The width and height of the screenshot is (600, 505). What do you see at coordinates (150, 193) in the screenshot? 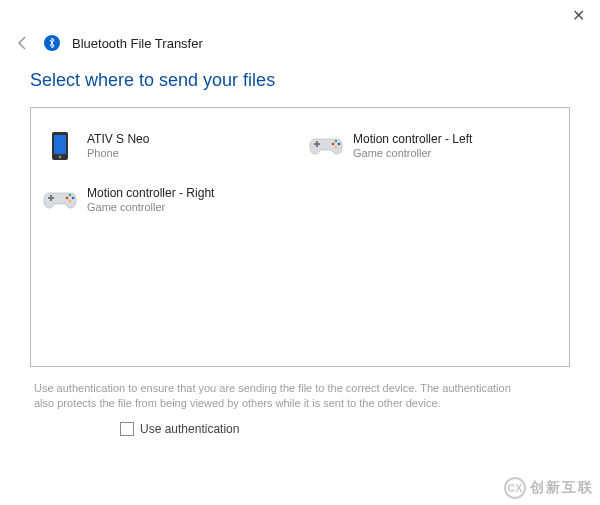
I see `device-name: Motion controller - Right` at bounding box center [150, 193].